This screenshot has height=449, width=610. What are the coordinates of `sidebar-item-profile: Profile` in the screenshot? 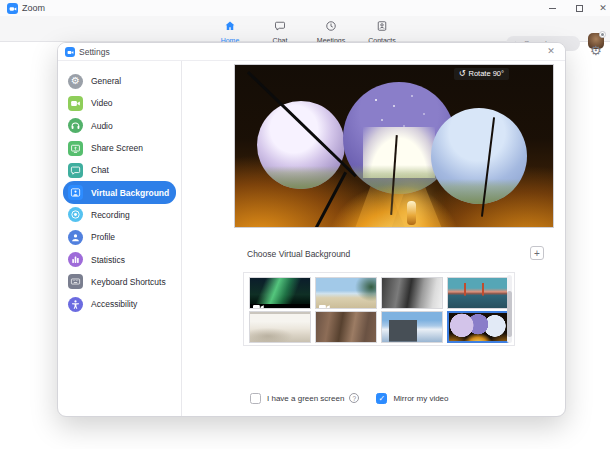 It's located at (120, 237).